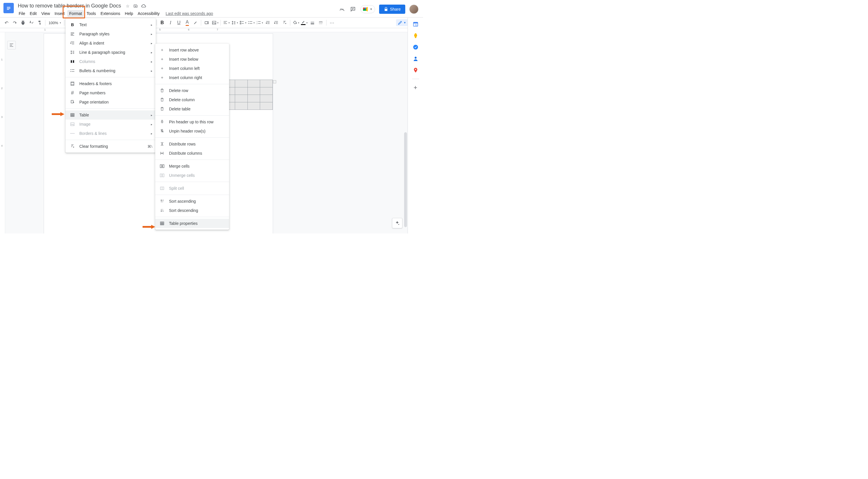  Describe the element at coordinates (2, 59) in the screenshot. I see `vruler-tick: 1` at that location.